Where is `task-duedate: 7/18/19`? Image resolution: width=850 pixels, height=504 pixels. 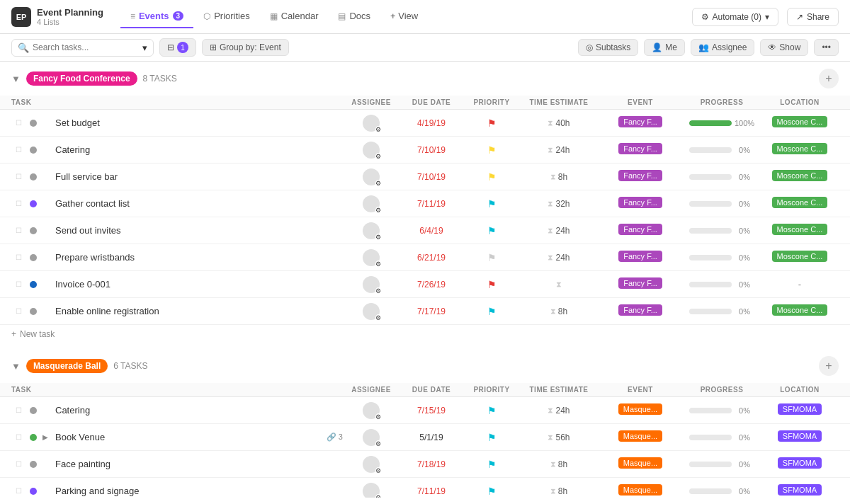
task-duedate: 7/18/19 is located at coordinates (431, 464).